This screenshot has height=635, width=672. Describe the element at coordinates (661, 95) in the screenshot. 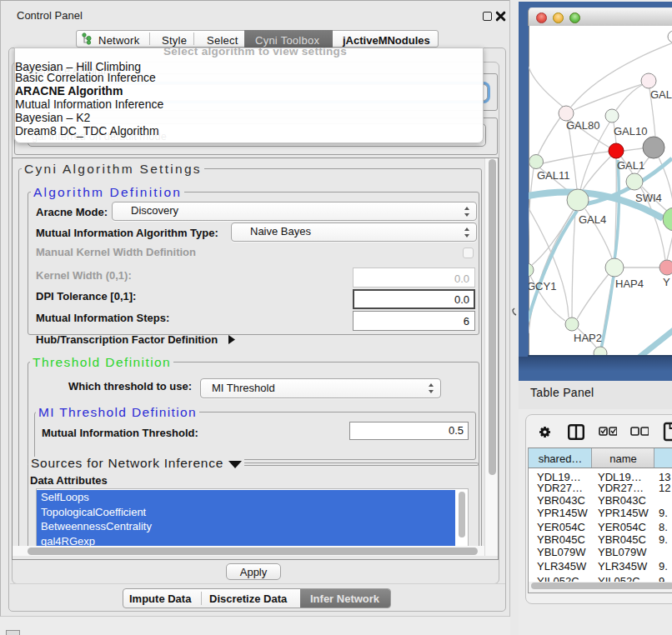

I see `svg-text: GAL2` at that location.